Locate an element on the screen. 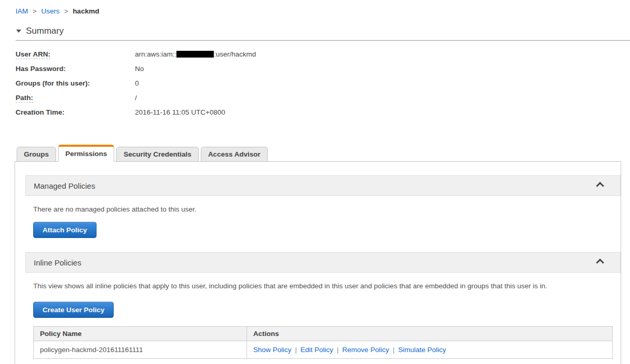  edit-policy-link: Edit Policy is located at coordinates (317, 349).